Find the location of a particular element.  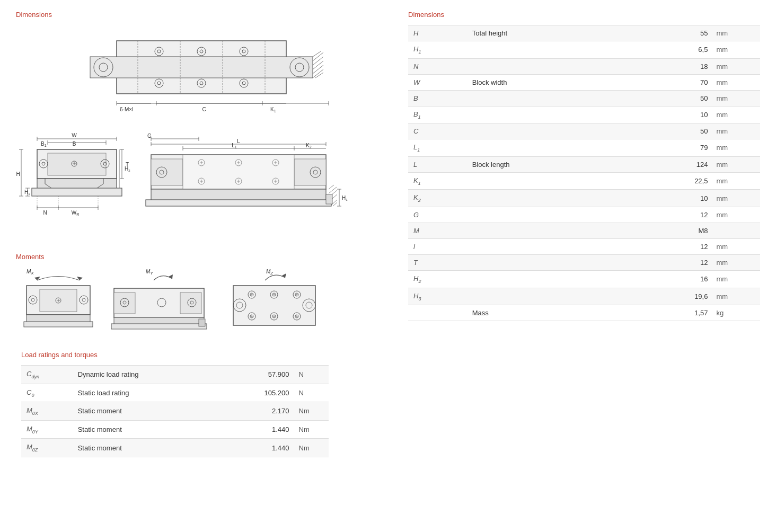

mz-drawing: MZ is located at coordinates (275, 302).